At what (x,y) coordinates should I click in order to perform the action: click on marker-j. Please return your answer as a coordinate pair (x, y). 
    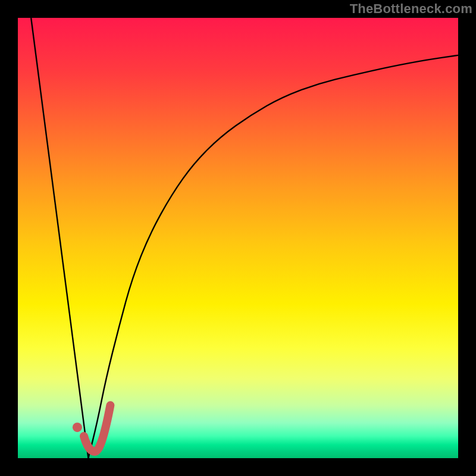
    Looking at the image, I should click on (97, 428).